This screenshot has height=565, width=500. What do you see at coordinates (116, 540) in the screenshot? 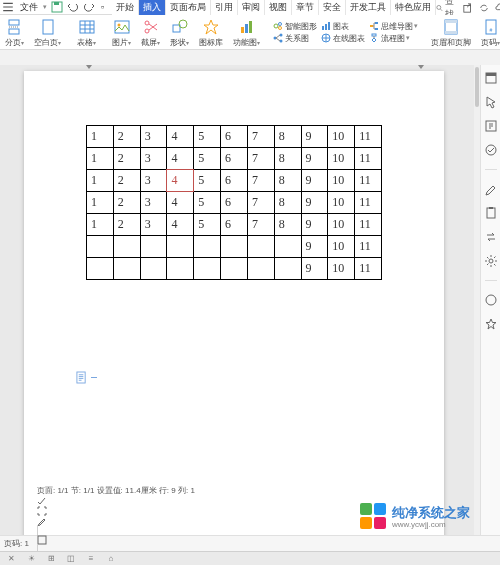
I see `status-view-page-icon` at bounding box center [116, 540].